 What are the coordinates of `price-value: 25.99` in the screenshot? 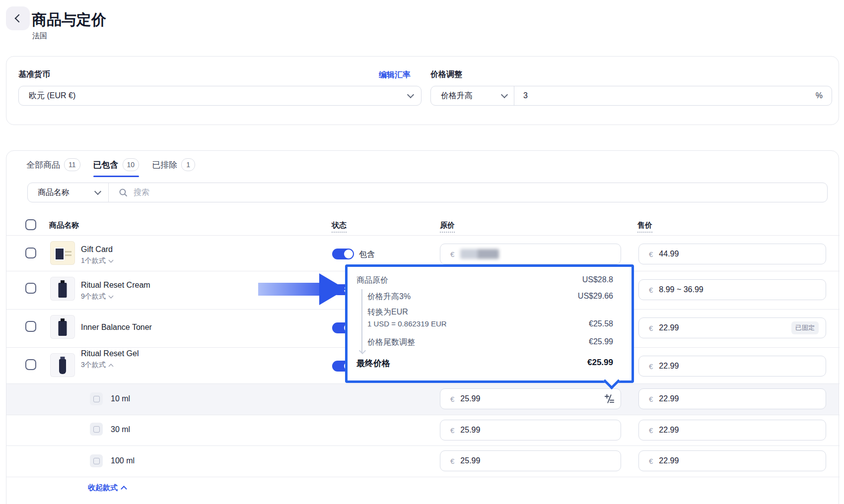 It's located at (470, 399).